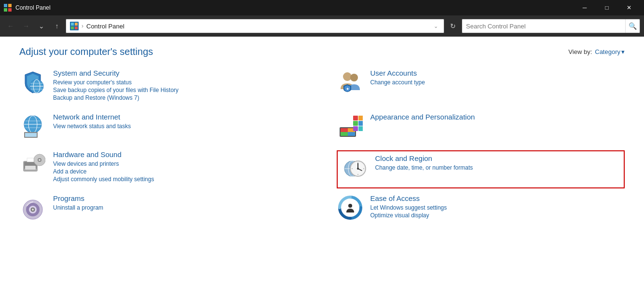 This screenshot has height=292, width=644. Describe the element at coordinates (180, 172) in the screenshot. I see `hardware-sound-link-2: Add a device` at that location.